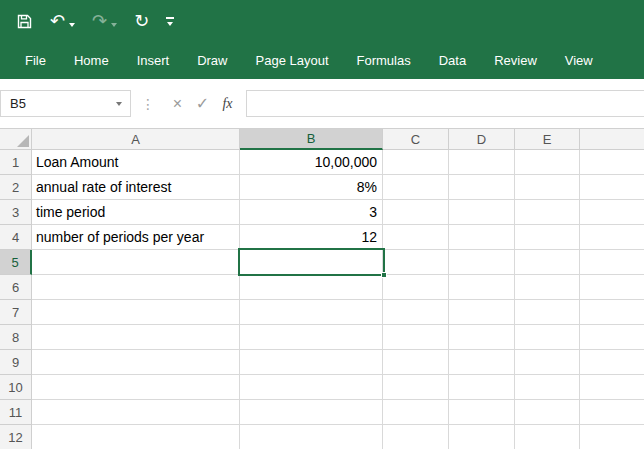  What do you see at coordinates (92, 60) in the screenshot?
I see `tab-home: Home` at bounding box center [92, 60].